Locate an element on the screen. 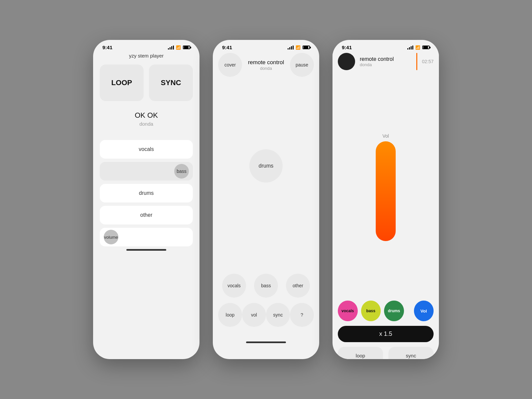 This screenshot has height=399, width=532. p2-header: cover remote control donda pause is located at coordinates (266, 65).